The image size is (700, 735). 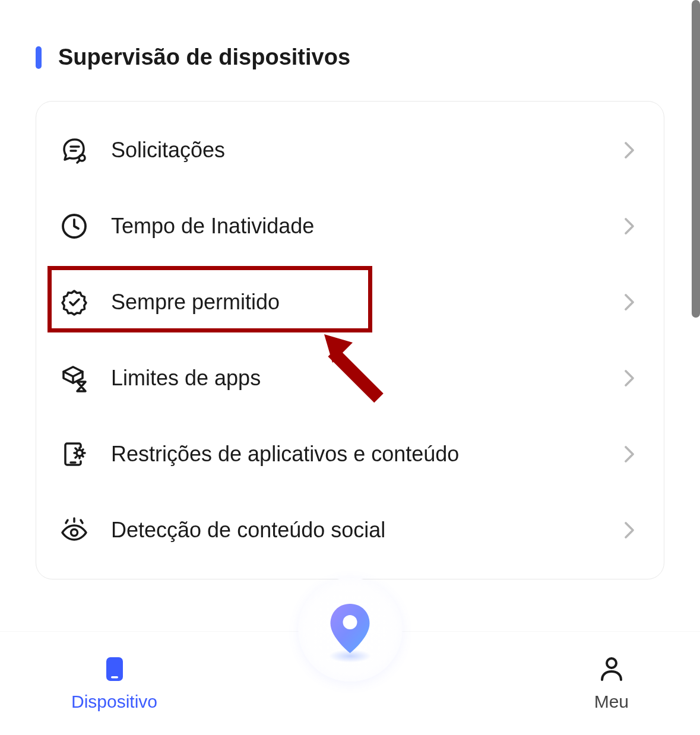 I want to click on menu-item-app-limits: Limites de apps, so click(x=350, y=378).